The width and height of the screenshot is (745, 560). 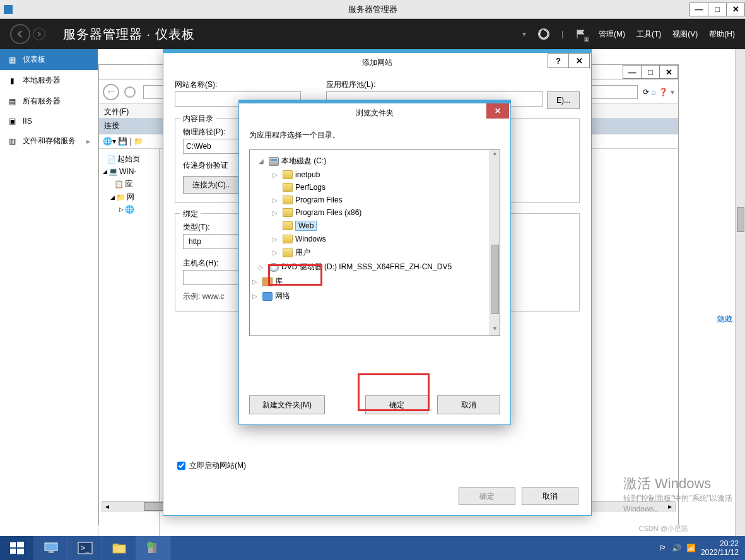 What do you see at coordinates (375, 175) in the screenshot?
I see `tree-inetpub: ▷ inetpub` at bounding box center [375, 175].